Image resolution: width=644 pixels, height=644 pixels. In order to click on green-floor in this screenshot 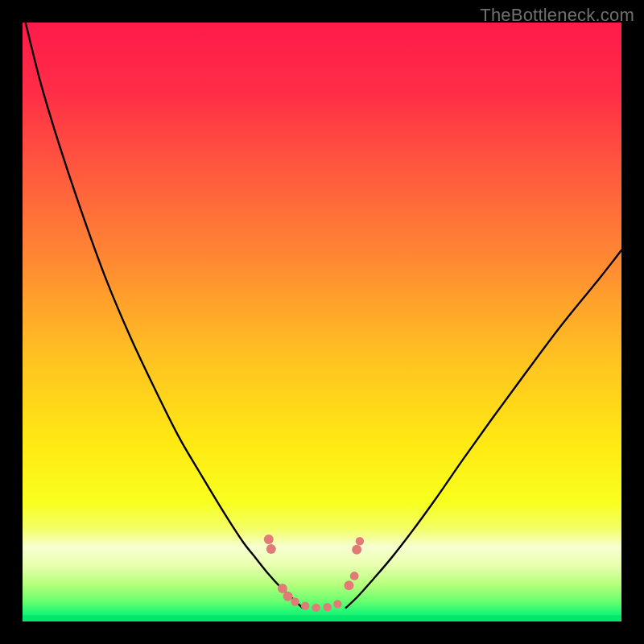, I will do `click(322, 618)`.